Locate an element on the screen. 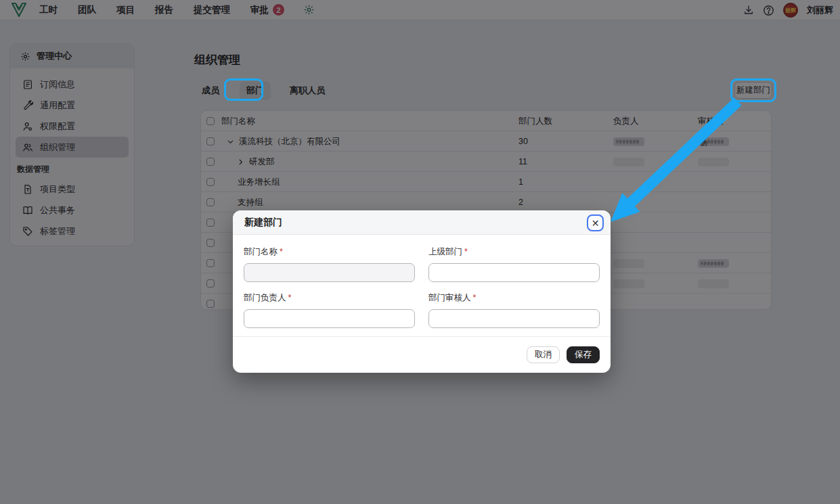 The width and height of the screenshot is (840, 504). dialog-footer: 取消 保存 is located at coordinates (422, 354).